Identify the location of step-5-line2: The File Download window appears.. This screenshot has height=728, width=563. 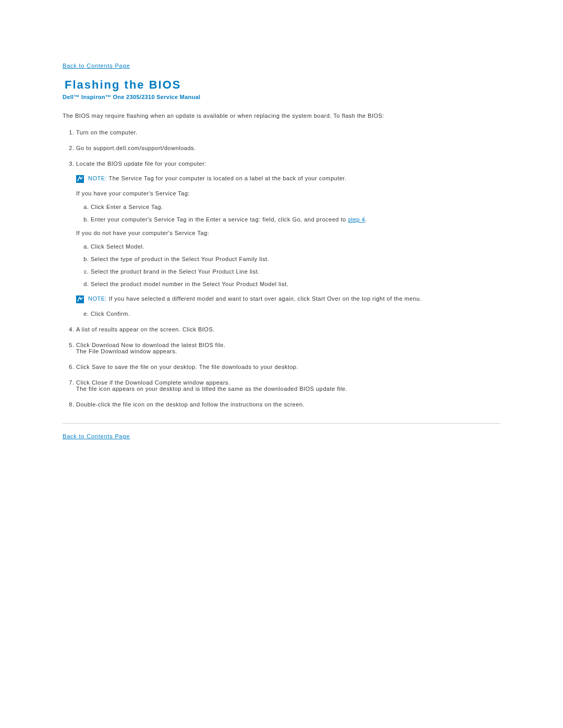
(288, 351).